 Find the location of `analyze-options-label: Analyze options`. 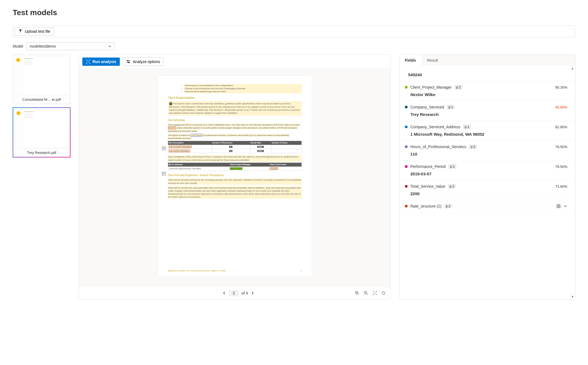

analyze-options-label: Analyze options is located at coordinates (147, 62).